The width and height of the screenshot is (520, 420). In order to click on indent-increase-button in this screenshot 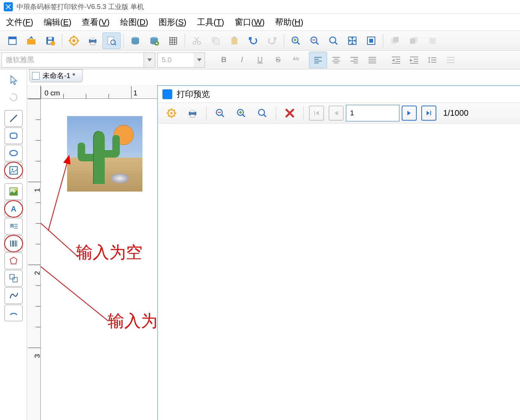, I will do `click(414, 60)`.